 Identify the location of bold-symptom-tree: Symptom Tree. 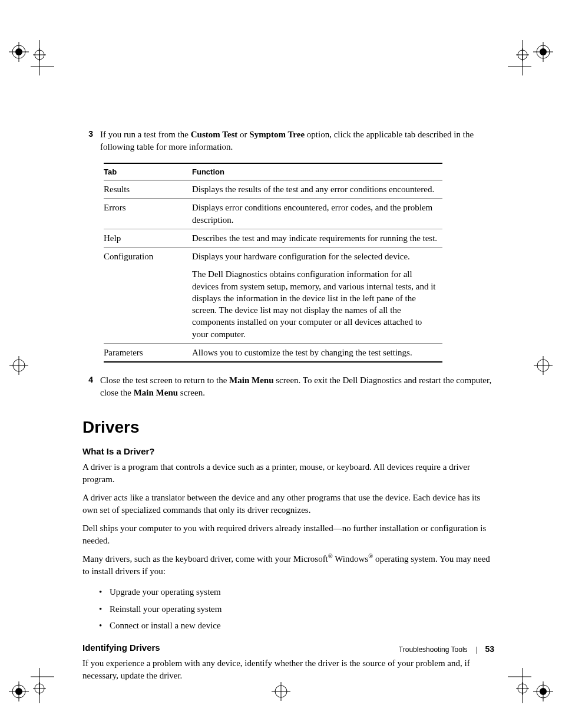
(277, 134).